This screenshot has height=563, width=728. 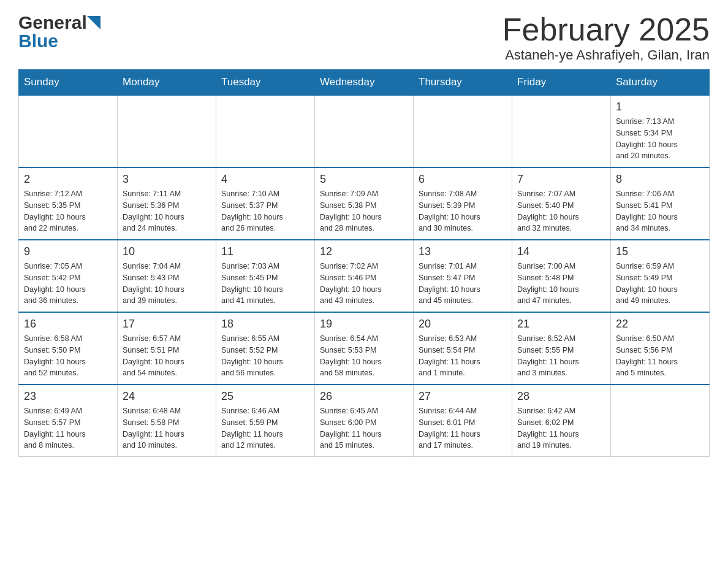 I want to click on calendar-header-row: SundayMondayTuesdayWednesdayThursdayFrid…, so click(x=364, y=83).